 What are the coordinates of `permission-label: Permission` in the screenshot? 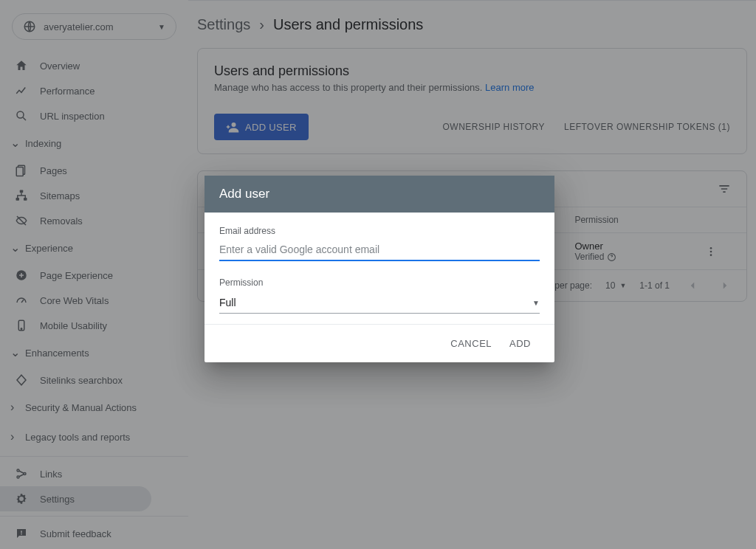 It's located at (379, 283).